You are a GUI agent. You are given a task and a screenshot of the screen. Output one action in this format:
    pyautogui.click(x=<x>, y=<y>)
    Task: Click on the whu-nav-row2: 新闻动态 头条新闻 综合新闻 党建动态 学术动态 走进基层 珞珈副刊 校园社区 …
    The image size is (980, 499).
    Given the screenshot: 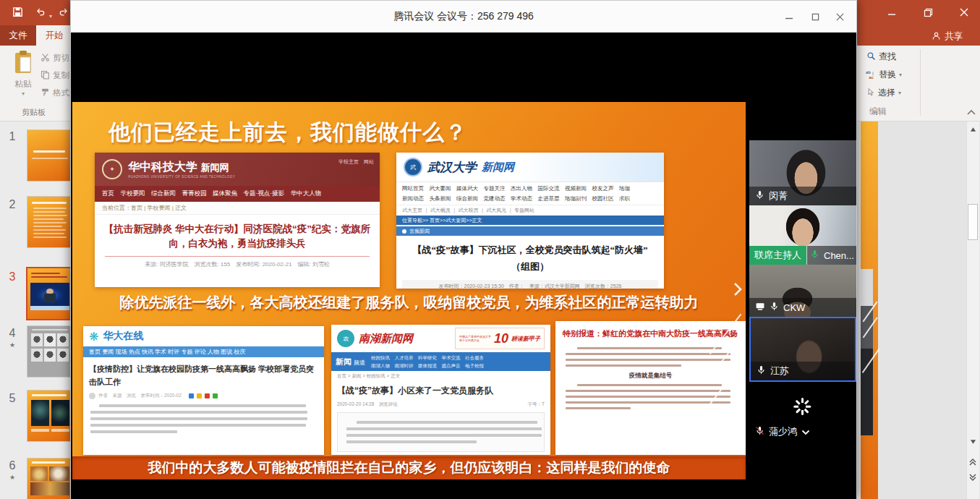 What is the action you would take?
    pyautogui.click(x=530, y=199)
    